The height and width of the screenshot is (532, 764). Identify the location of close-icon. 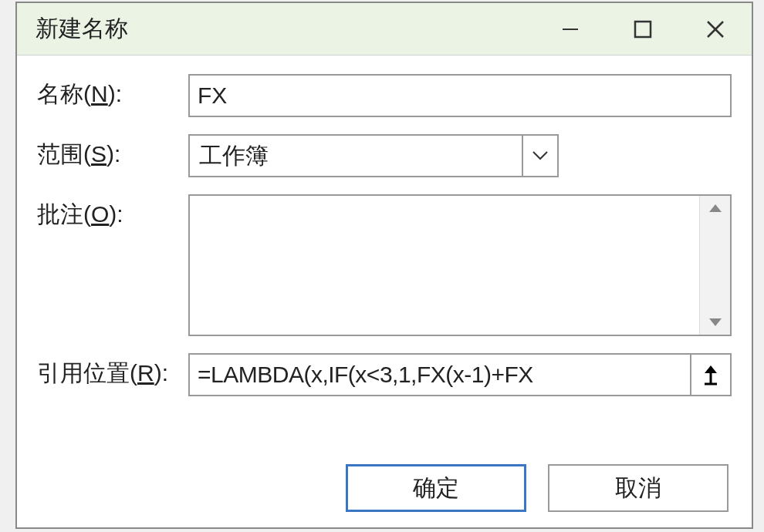
(715, 29).